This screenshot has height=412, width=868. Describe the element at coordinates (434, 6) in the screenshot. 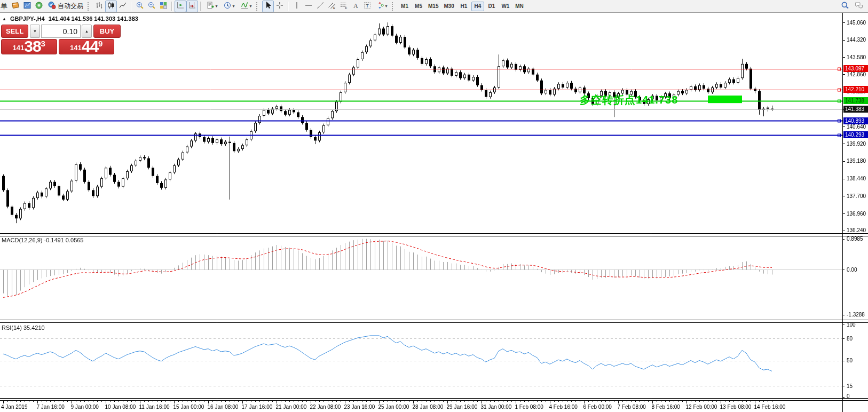

I see `main-toolbar: 单自动交易▾▾▾EFAT▾M1M5M15M30H1H4D1W1MN` at that location.